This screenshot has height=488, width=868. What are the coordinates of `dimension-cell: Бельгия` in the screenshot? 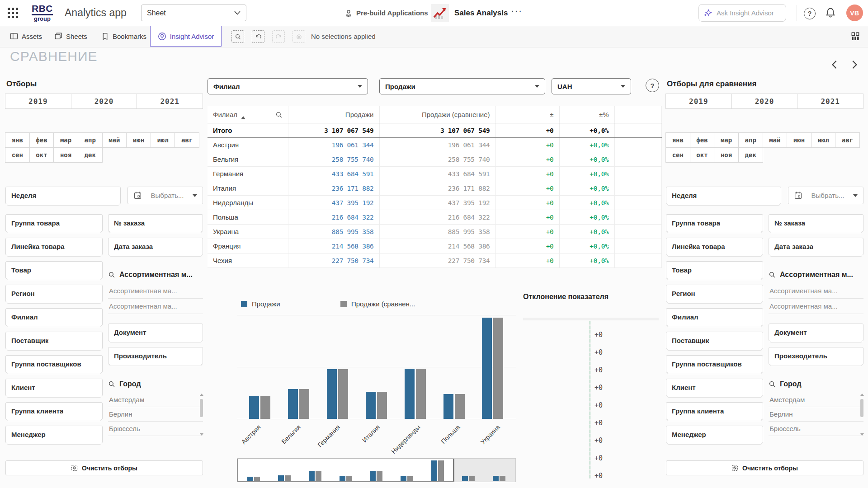 It's located at (248, 160).